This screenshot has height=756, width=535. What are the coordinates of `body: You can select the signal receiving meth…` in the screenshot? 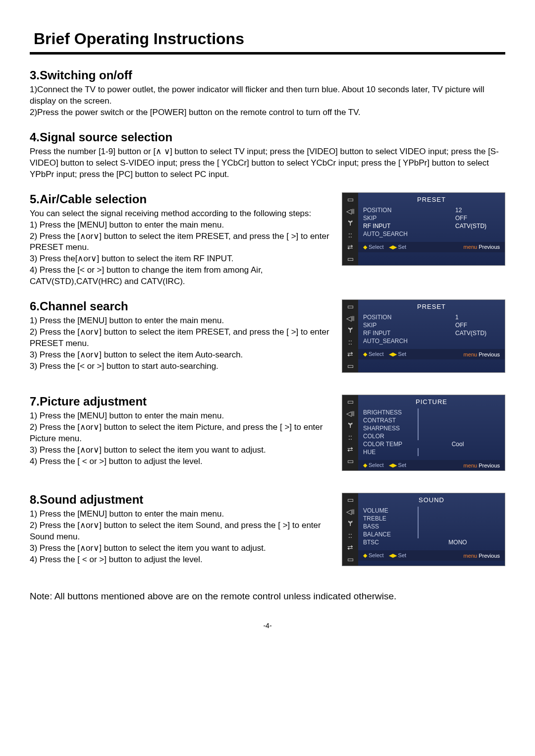 It's located at (181, 214).